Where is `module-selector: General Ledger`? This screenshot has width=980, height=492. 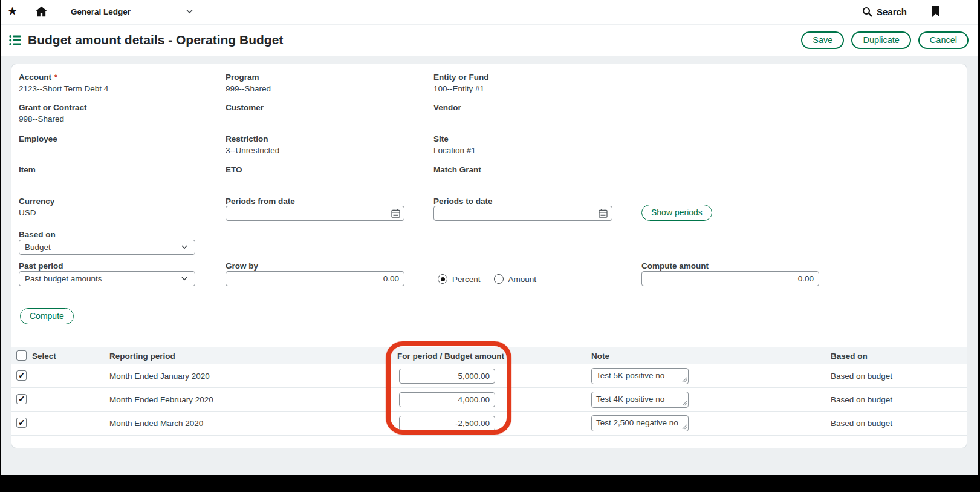 module-selector: General Ledger is located at coordinates (100, 12).